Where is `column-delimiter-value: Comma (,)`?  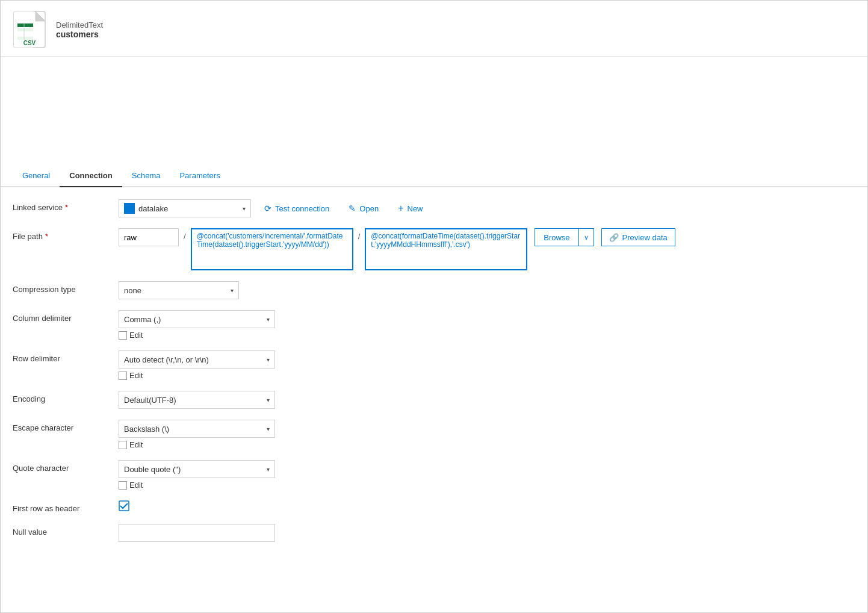
column-delimiter-value: Comma (,) is located at coordinates (195, 319).